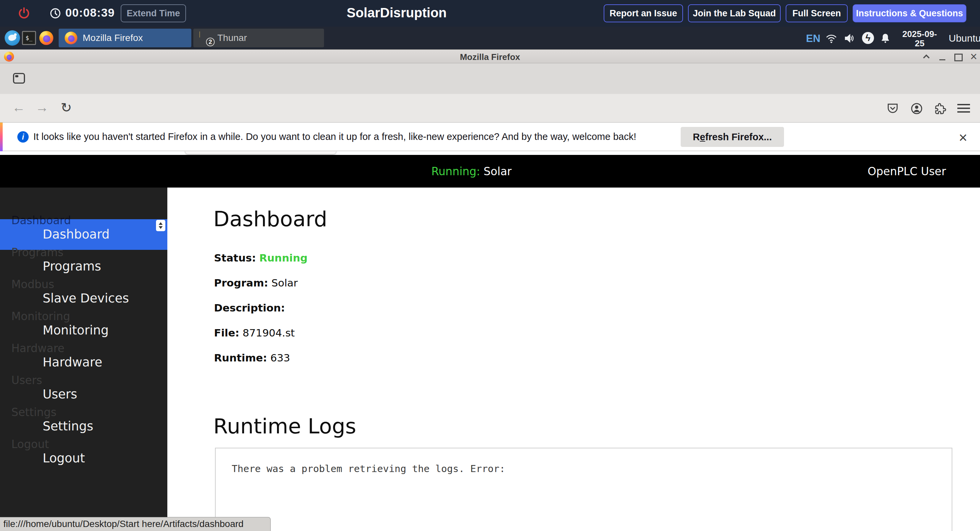 The width and height of the screenshot is (980, 531). What do you see at coordinates (84, 359) in the screenshot?
I see `sidebar: Dashboard Programs Modbus Monitoring Har…` at bounding box center [84, 359].